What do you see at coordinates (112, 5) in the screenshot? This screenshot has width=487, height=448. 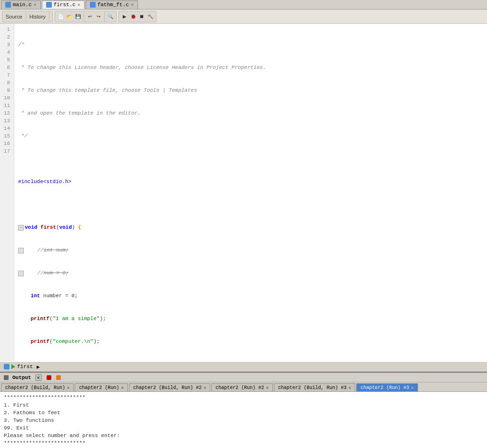 I see `tab-fathm-c: fathm_ft.c ✕` at bounding box center [112, 5].